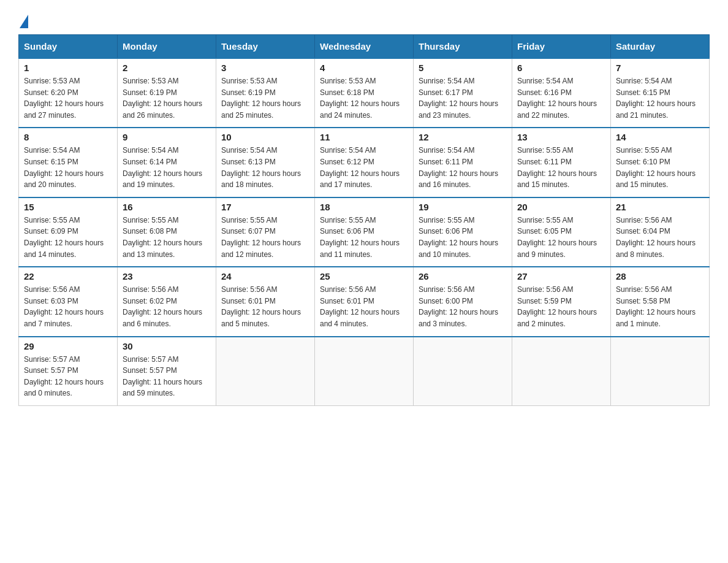  Describe the element at coordinates (364, 162) in the screenshot. I see `calendar-week-row: 8 Sunrise: 5:54 AMSunset: 6:15 PMDayligh…` at that location.